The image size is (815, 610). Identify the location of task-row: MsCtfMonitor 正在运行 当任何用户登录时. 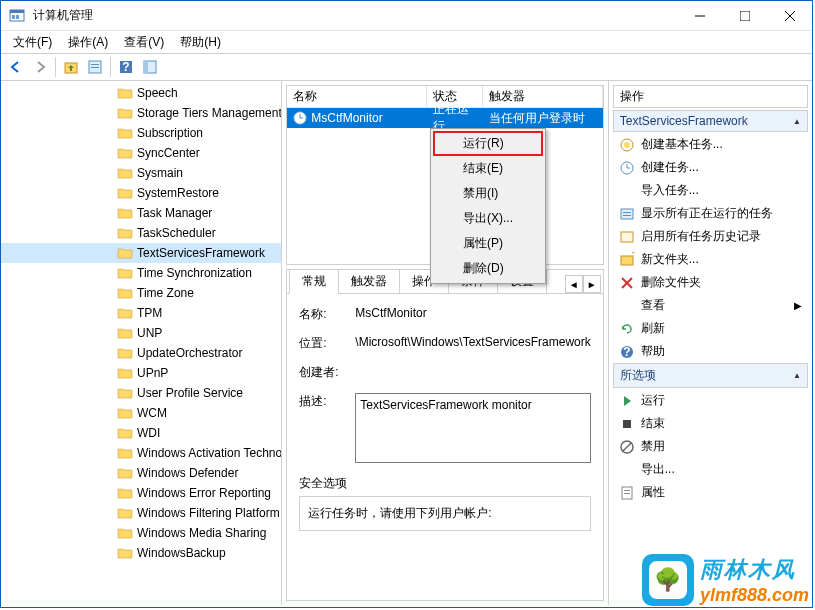
(444, 118).